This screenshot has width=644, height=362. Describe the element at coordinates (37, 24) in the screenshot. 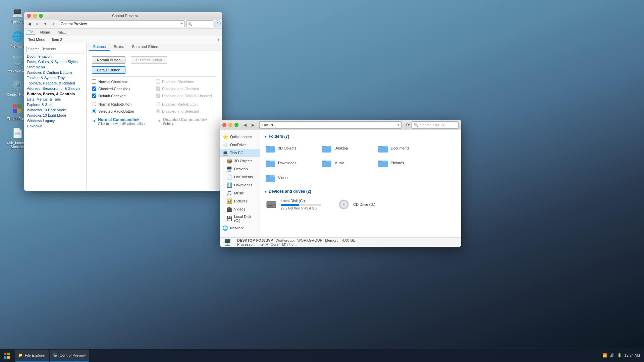

I see `cp-forward-button: ▶` at that location.